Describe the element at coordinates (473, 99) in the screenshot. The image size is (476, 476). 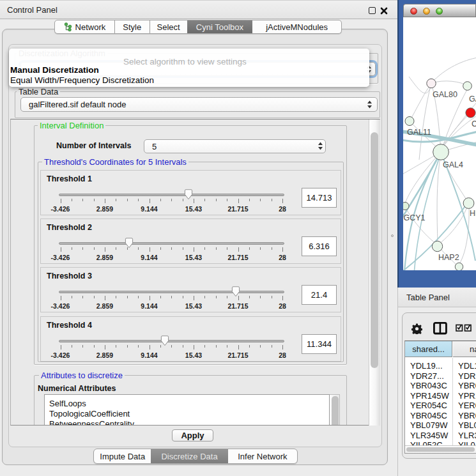
I see `svg-text: GA` at that location.